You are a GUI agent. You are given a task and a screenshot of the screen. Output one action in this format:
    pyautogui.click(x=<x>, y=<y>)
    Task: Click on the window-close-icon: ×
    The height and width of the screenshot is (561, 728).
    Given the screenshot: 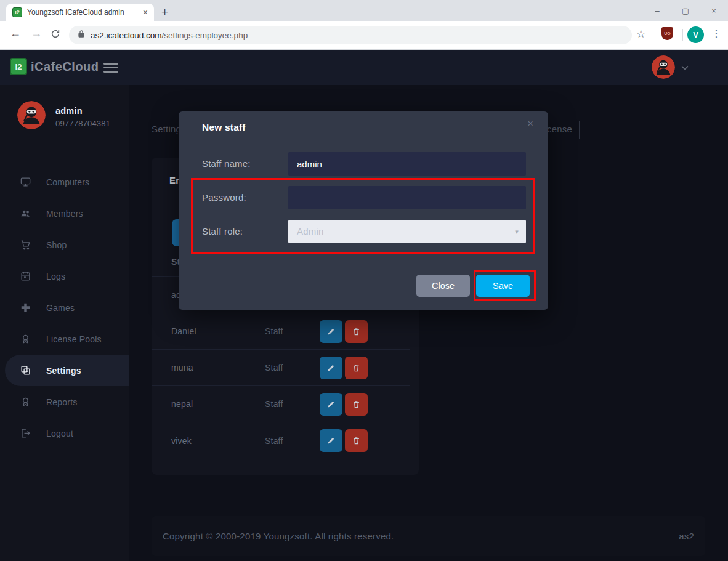 What is the action you would take?
    pyautogui.click(x=714, y=10)
    